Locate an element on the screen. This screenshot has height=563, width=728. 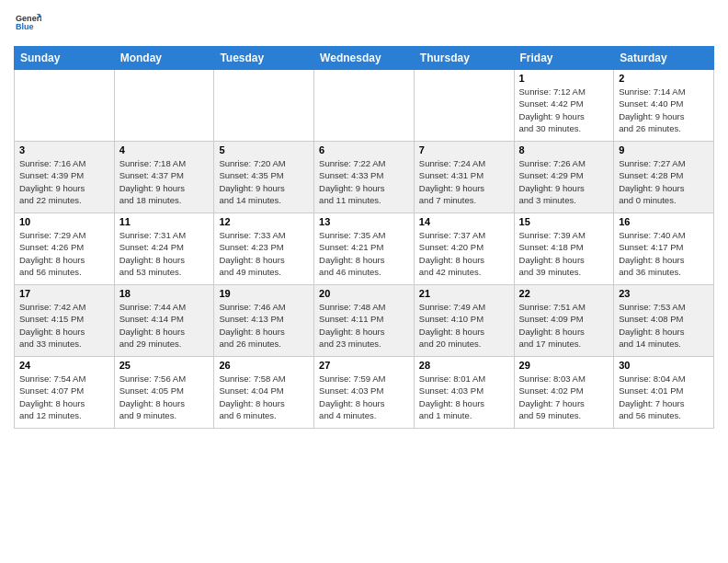
day-number: 22 is located at coordinates (564, 293).